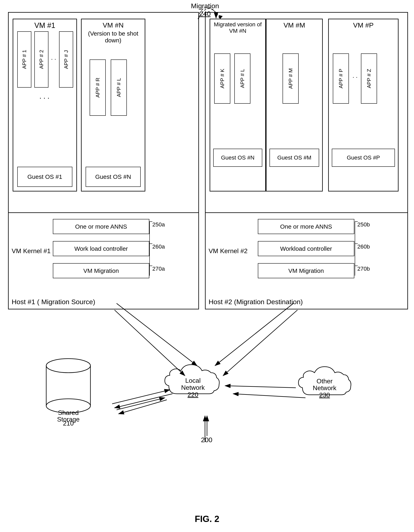 The height and width of the screenshot is (532, 414). What do you see at coordinates (68, 423) in the screenshot?
I see `svg-text: 210` at bounding box center [68, 423].